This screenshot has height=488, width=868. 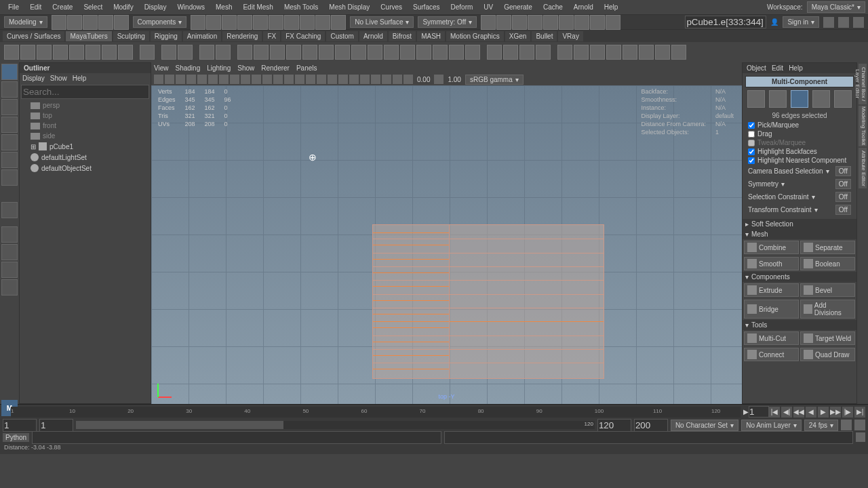 What do you see at coordinates (85, 136) in the screenshot?
I see `outliner-item-side: side` at bounding box center [85, 136].